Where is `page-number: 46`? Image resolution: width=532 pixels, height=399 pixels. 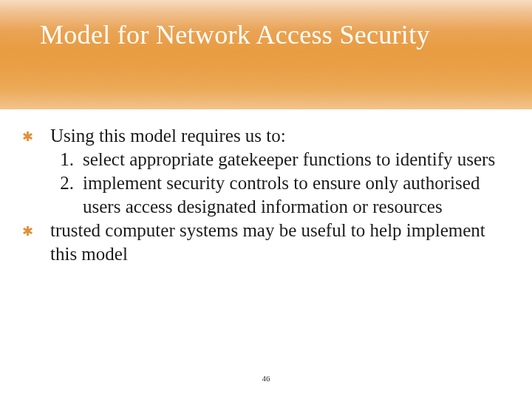
page-number: 46 is located at coordinates (266, 378).